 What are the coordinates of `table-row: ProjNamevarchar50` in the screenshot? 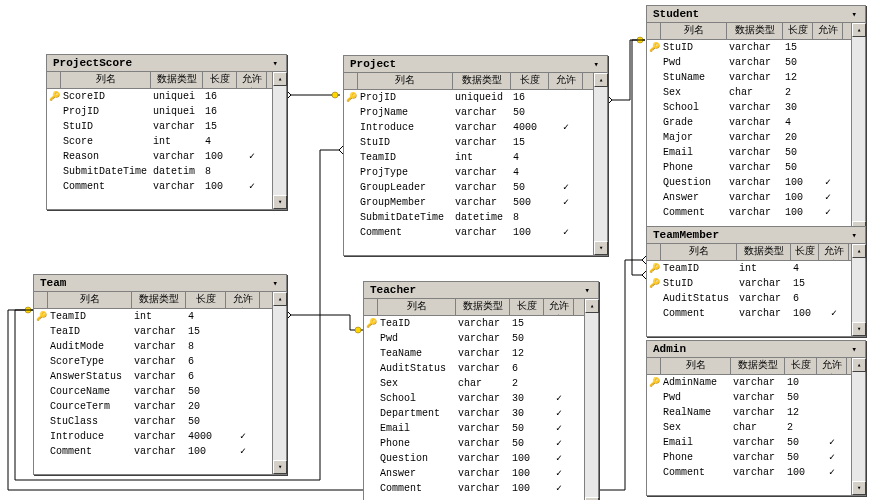 It's located at (468, 112).